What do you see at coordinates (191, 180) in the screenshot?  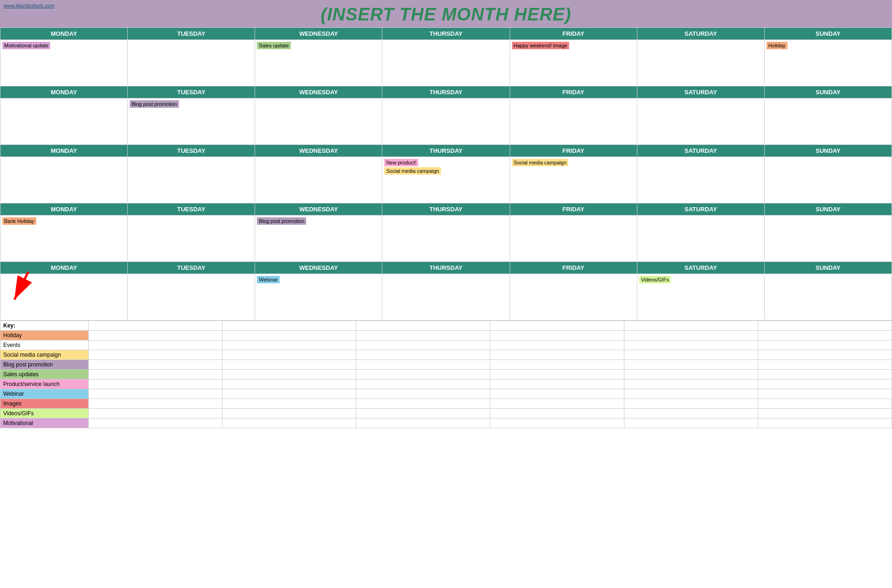 I see `cell-w3-tue` at bounding box center [191, 180].